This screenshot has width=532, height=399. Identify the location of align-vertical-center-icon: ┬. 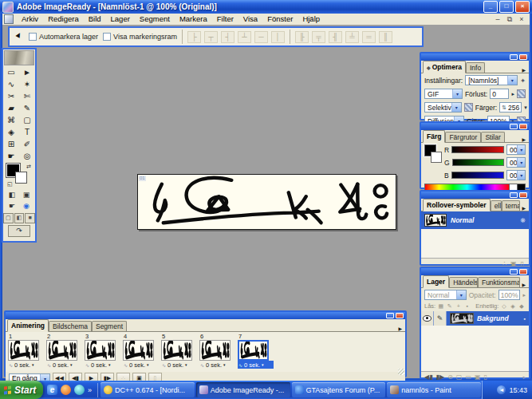
(211, 37).